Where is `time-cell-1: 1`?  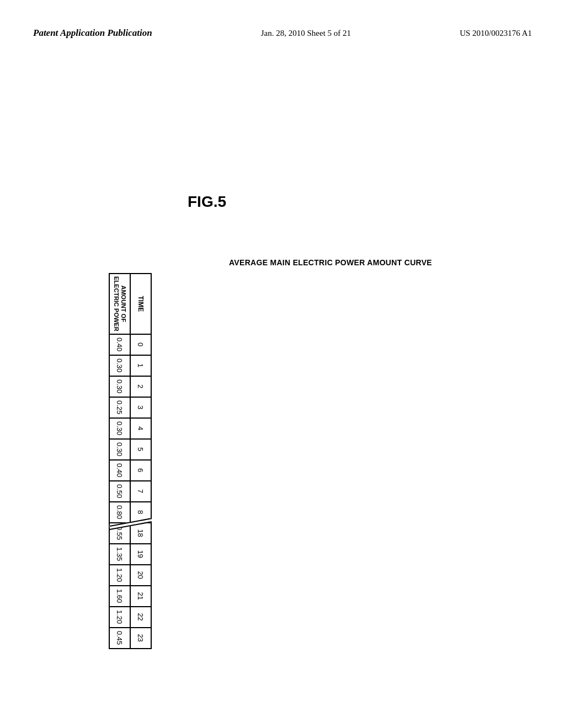
time-cell-1: 1 is located at coordinates (141, 366).